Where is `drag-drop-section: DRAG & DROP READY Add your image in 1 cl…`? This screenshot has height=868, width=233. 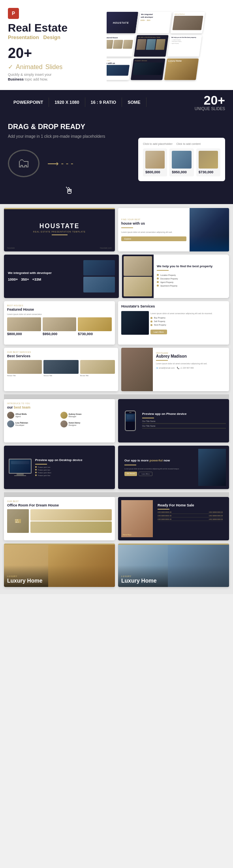 drag-drop-section: DRAG & DROP READY Add your image in 1 cl… is located at coordinates (116, 159).